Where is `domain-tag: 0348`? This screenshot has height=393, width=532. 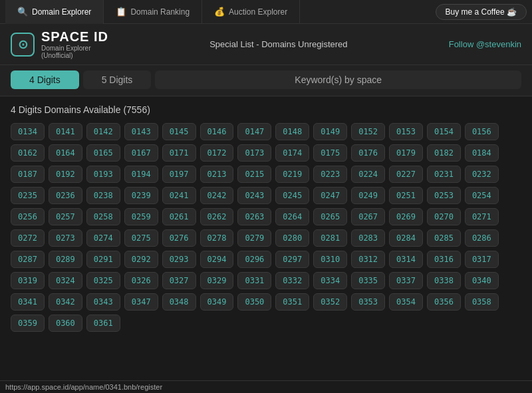
domain-tag: 0348 is located at coordinates (180, 302).